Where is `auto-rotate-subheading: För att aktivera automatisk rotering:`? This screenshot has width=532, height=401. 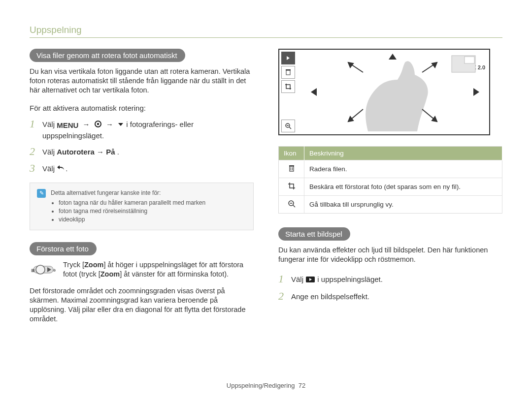
auto-rotate-subheading: För att aktivera automatisk rotering: is located at coordinates (142, 108).